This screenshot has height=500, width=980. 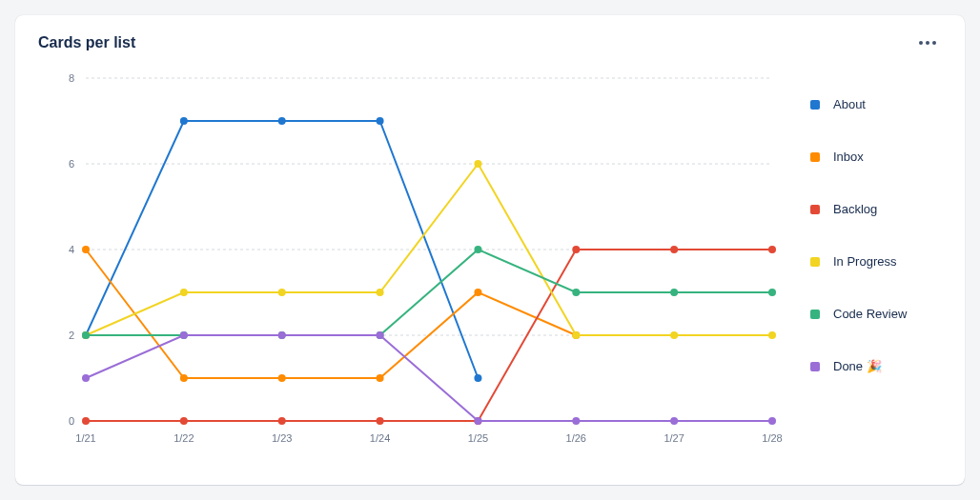 I want to click on x-tick-label: 1/28, so click(x=772, y=438).